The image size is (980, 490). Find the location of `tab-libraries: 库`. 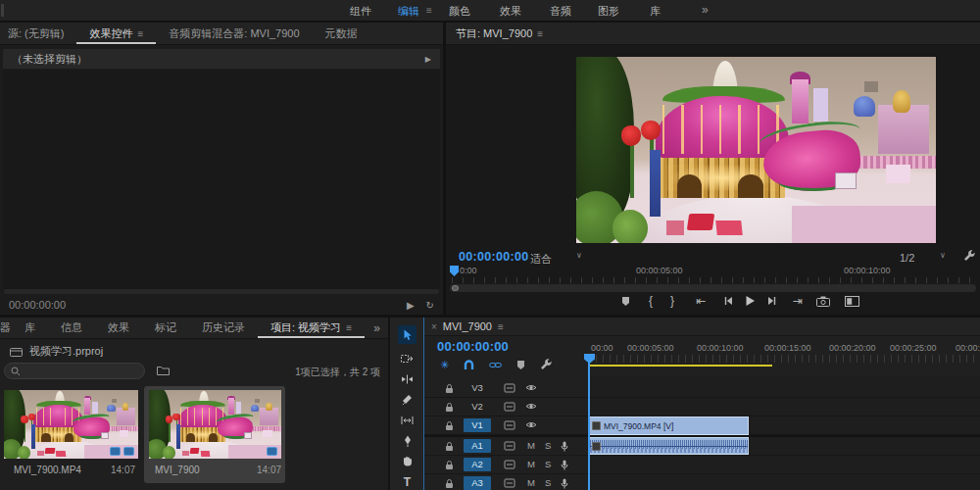

tab-libraries: 库 is located at coordinates (29, 327).